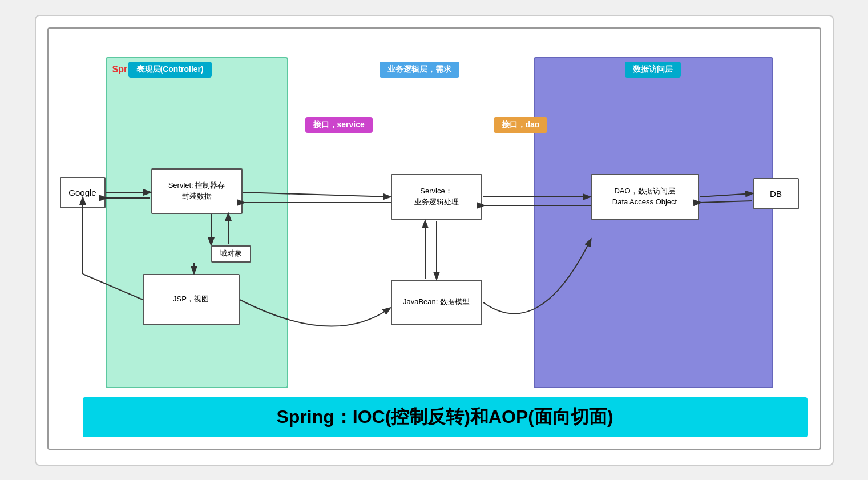  I want to click on service-box: Service： 业务逻辑处理, so click(437, 197).